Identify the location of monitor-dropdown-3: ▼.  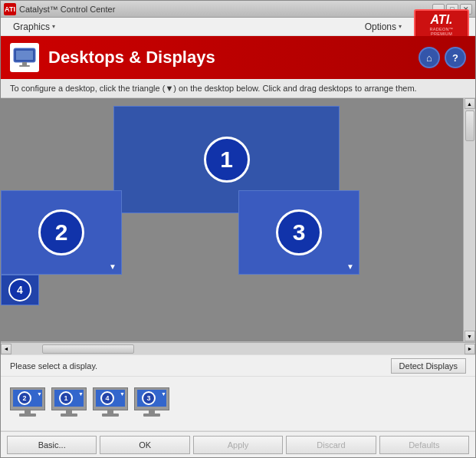
(350, 267).